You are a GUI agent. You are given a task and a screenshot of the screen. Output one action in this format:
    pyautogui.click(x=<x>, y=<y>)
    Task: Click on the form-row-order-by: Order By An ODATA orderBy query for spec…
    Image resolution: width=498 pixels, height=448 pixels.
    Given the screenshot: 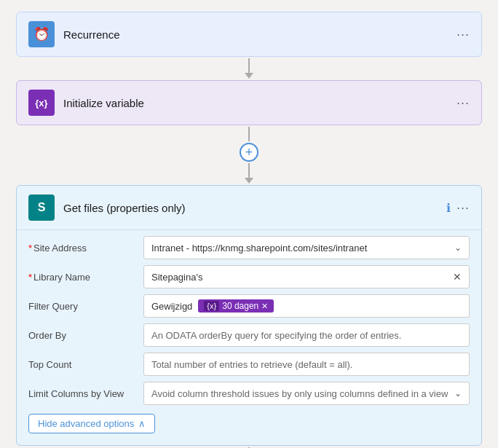 What is the action you would take?
    pyautogui.click(x=249, y=335)
    